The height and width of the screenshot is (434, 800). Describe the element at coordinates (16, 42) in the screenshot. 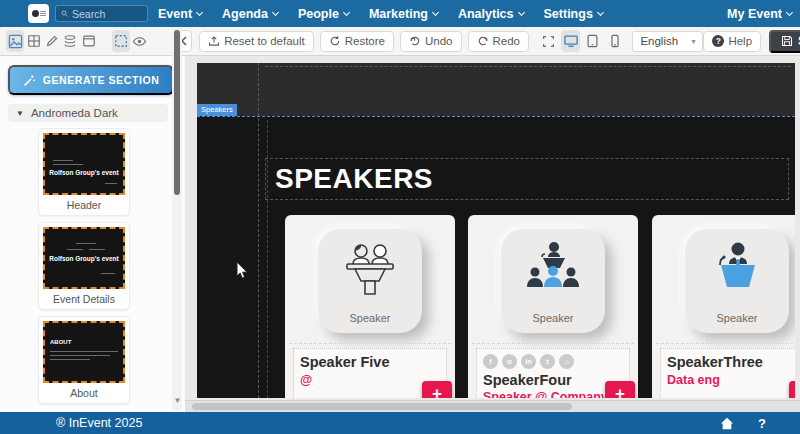

I see `image-icon` at that location.